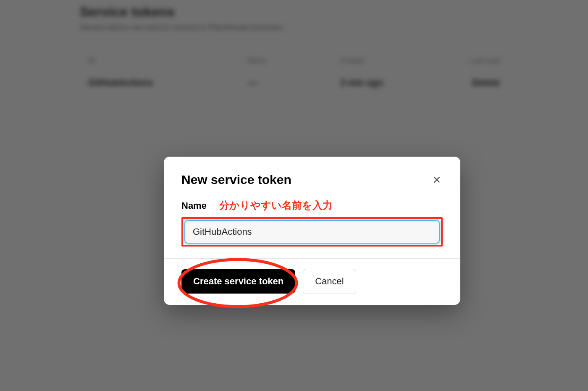 The height and width of the screenshot is (391, 588). Describe the element at coordinates (329, 281) in the screenshot. I see `cancel-button: Cancel` at that location.